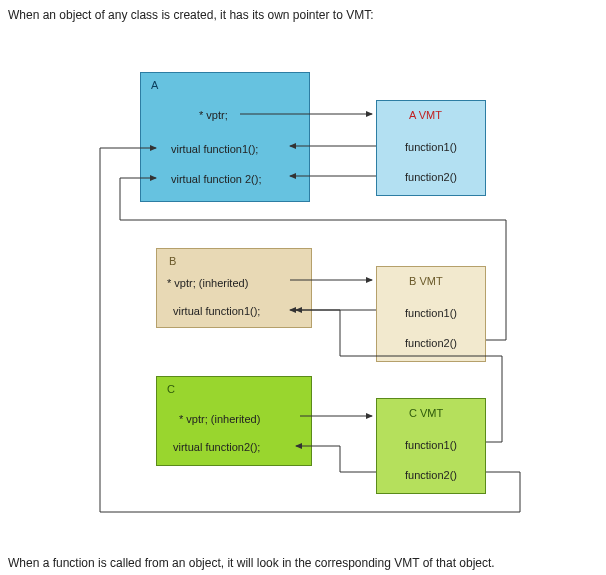 The height and width of the screenshot is (575, 606). I want to click on bottom-caption: When a function is called from an object…, so click(252, 563).